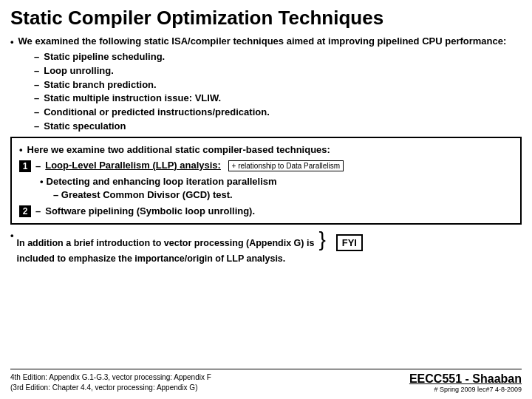 This screenshot has width=532, height=399. I want to click on item2-dash: –, so click(38, 211).